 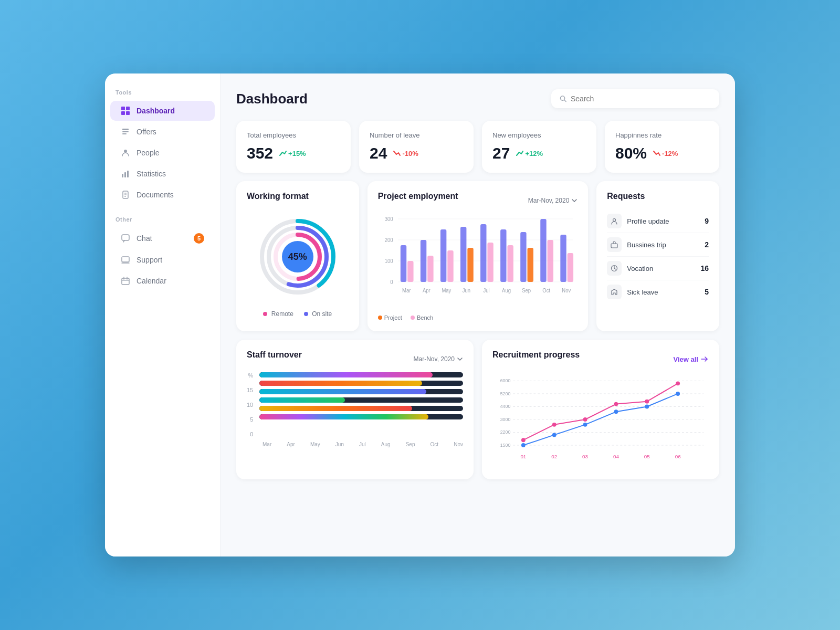 I want to click on sidebar-dashboard-label: Dashboard, so click(x=155, y=111).